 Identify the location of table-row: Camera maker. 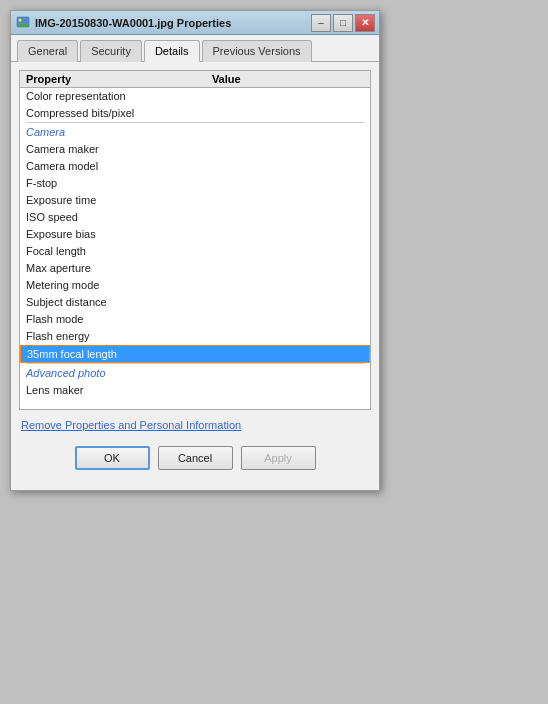
(195, 150).